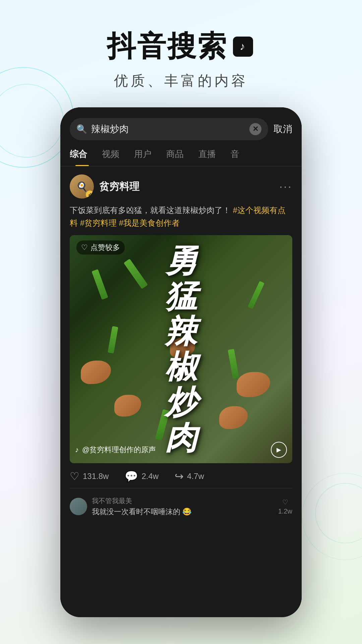 The width and height of the screenshot is (362, 644). What do you see at coordinates (285, 511) in the screenshot?
I see `comment-likes-count: 1.2w` at bounding box center [285, 511].